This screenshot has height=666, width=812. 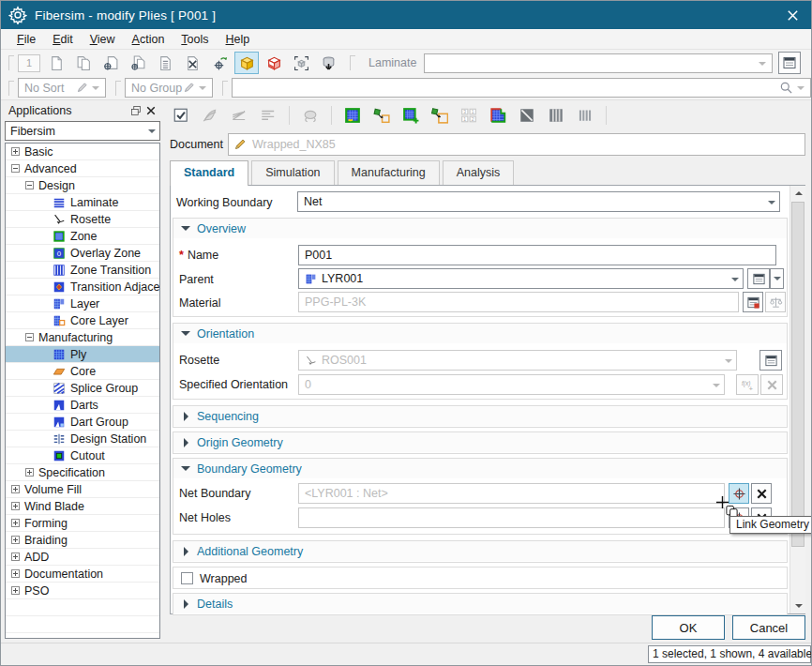 I want to click on tree-item-forming: Forming, so click(x=83, y=523).